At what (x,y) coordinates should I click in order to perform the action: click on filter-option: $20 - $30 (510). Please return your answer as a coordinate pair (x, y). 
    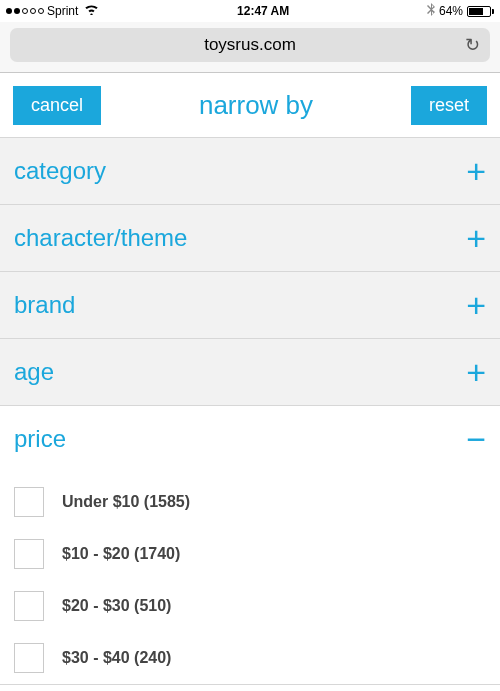
    Looking at the image, I should click on (250, 606).